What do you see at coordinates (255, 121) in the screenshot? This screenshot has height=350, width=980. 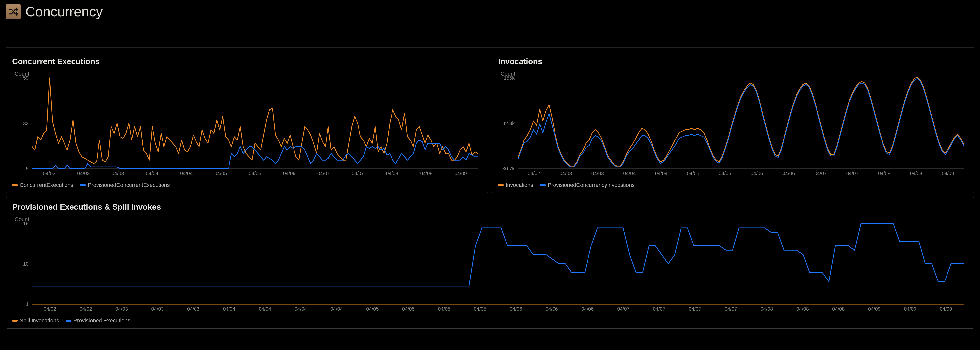 I see `series-ConcurrentExecutions` at bounding box center [255, 121].